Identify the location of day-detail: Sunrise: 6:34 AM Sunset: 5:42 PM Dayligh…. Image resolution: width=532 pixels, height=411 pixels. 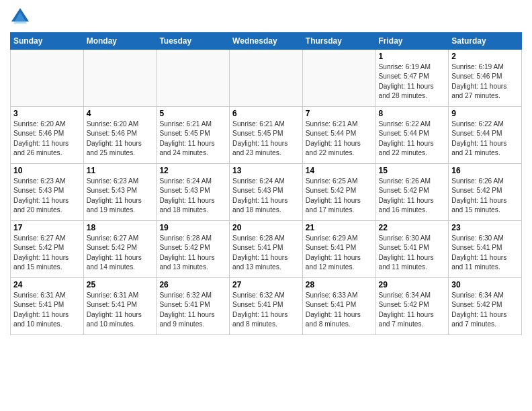
(412, 310).